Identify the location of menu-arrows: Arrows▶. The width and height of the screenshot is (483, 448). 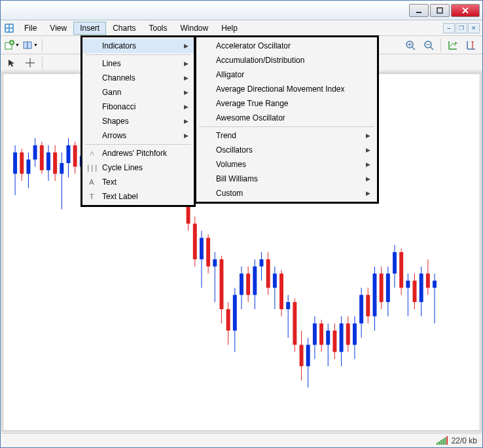
(138, 136).